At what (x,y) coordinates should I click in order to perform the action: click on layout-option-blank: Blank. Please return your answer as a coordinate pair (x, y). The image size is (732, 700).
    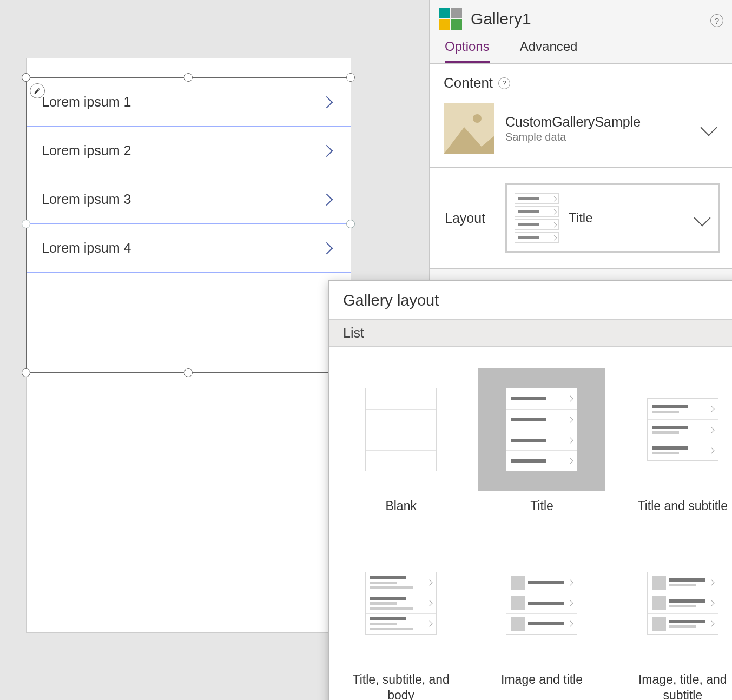
    Looking at the image, I should click on (401, 441).